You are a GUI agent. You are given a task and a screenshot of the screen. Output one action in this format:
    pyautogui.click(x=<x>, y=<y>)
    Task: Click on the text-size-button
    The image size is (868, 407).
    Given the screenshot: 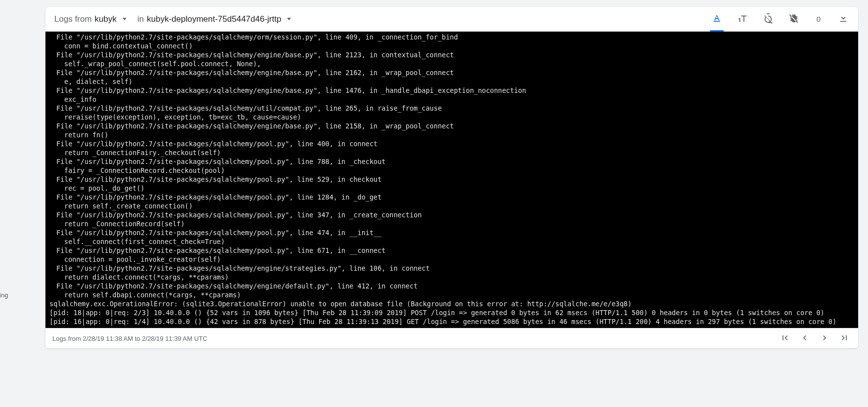 What is the action you would take?
    pyautogui.click(x=743, y=19)
    